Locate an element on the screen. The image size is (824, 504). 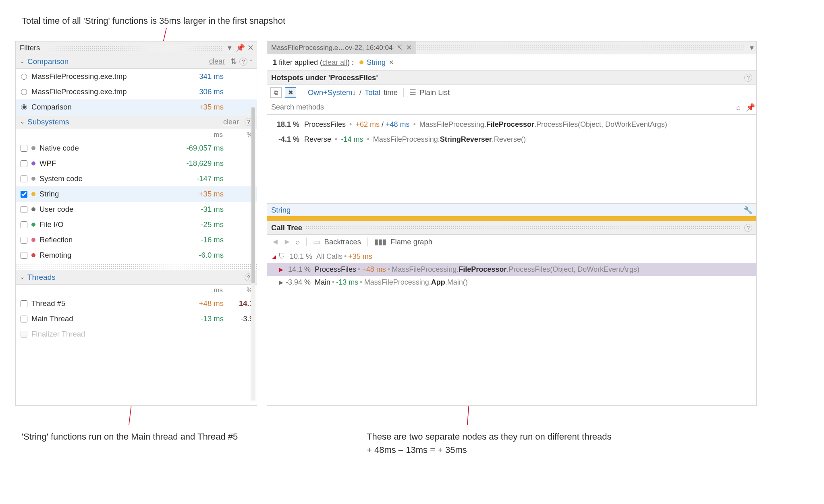
tab-snapshot: MassFileProcessing.e…ov-22, 16:40:04 ⇱ ✕ is located at coordinates (342, 48).